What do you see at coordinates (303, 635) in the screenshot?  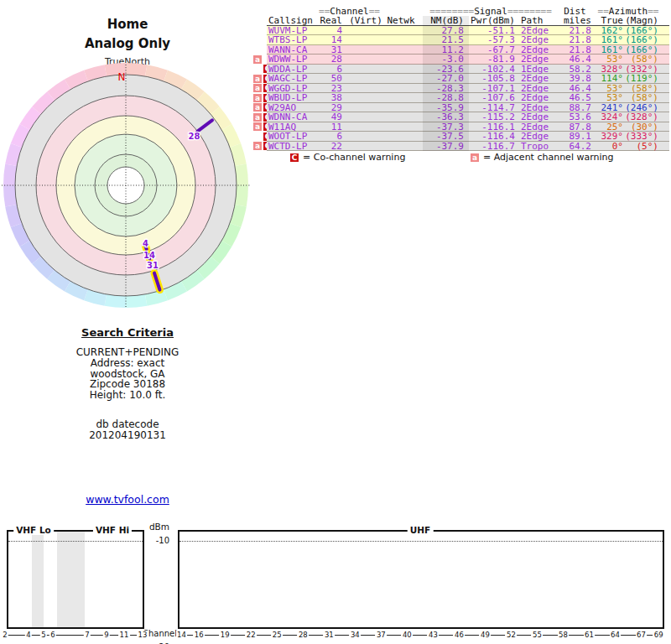 I see `channel-tick: 28` at bounding box center [303, 635].